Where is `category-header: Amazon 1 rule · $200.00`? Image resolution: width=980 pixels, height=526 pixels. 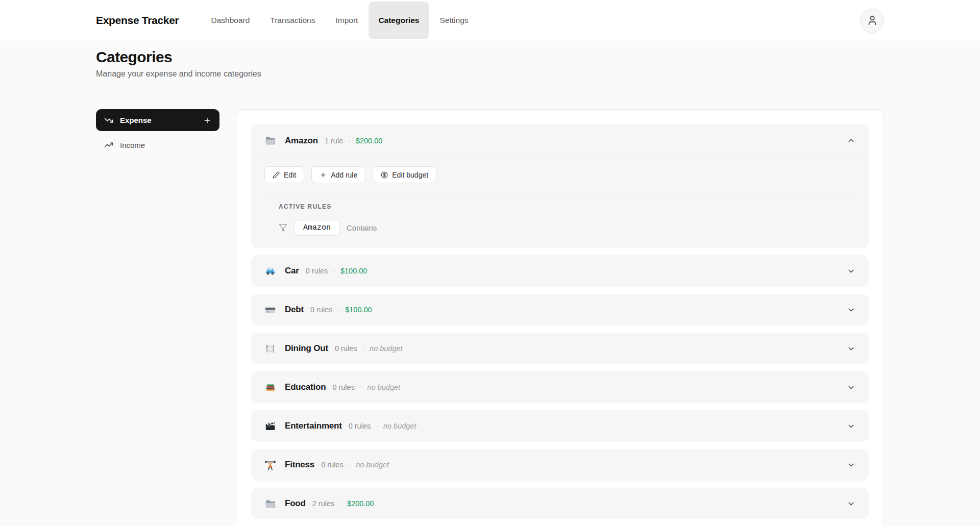
category-header: Amazon 1 rule · $200.00 is located at coordinates (560, 141).